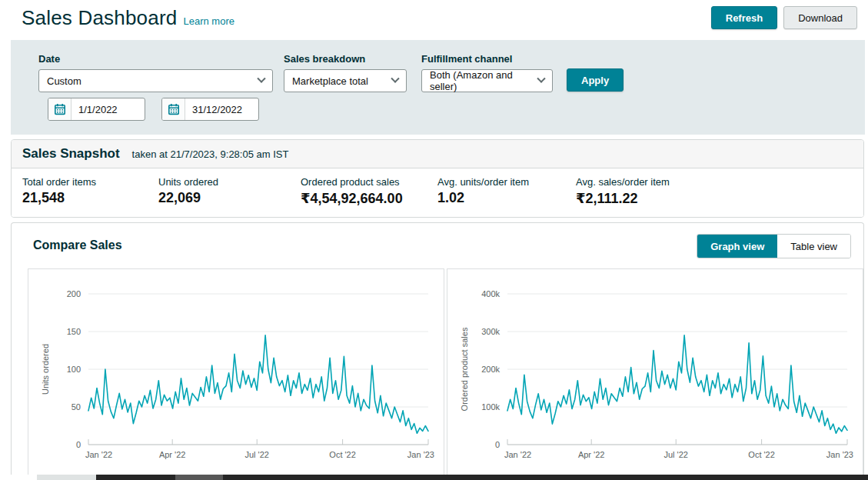 Image resolution: width=868 pixels, height=480 pixels. Describe the element at coordinates (623, 192) in the screenshot. I see `stat-avg-sales-per-order-item: Avg. sales/order item ₹2,111.22` at that location.